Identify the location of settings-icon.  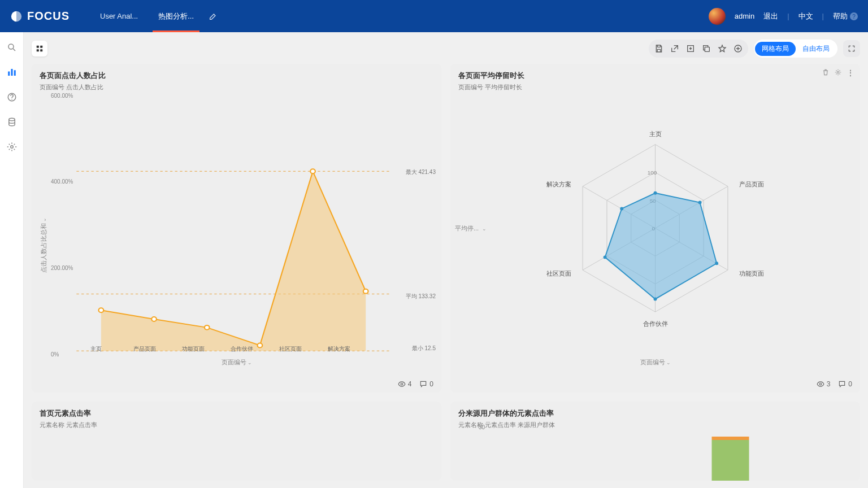
(12, 147).